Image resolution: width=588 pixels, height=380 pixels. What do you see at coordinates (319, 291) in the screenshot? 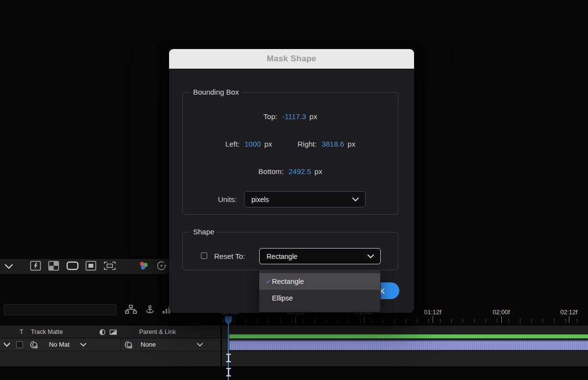
I see `shape-dropdown-menu: ✓ Rectangle Ellipse` at bounding box center [319, 291].